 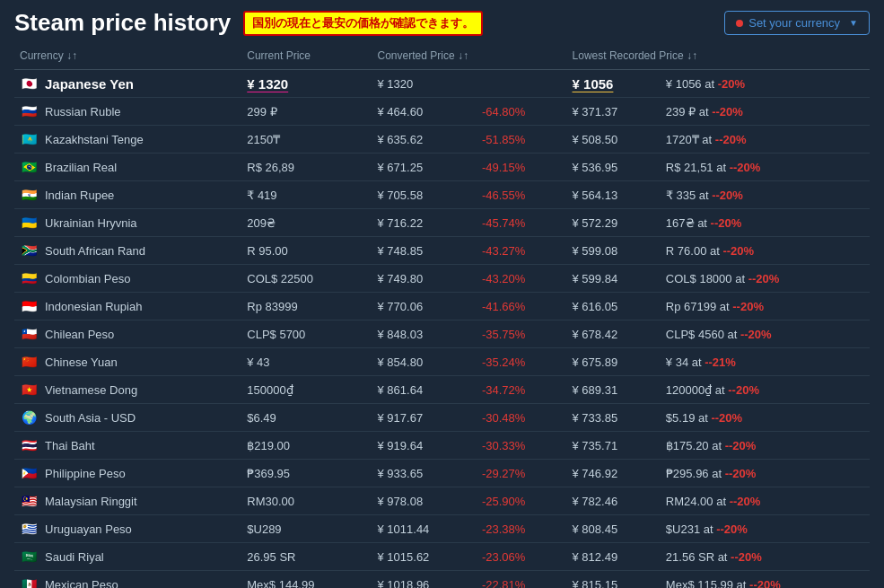 I want to click on currency-cell: 🇧🇷 Brazilian Real, so click(x=127, y=167).